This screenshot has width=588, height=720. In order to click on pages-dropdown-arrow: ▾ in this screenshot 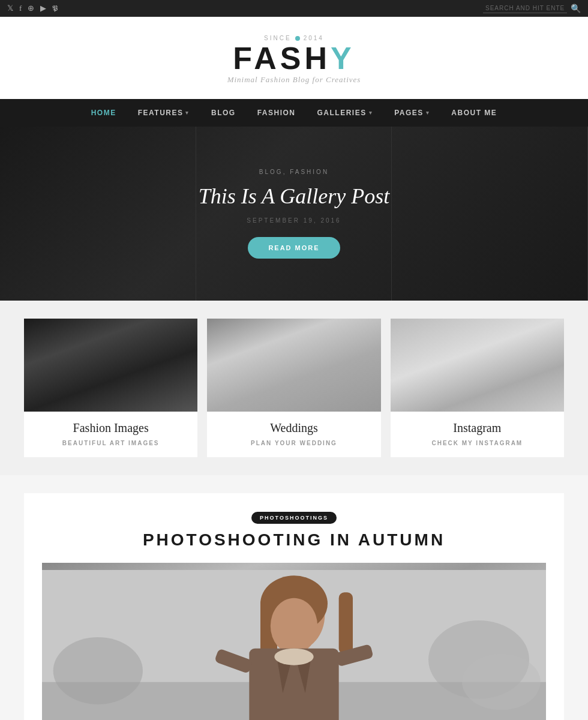, I will do `click(428, 113)`.